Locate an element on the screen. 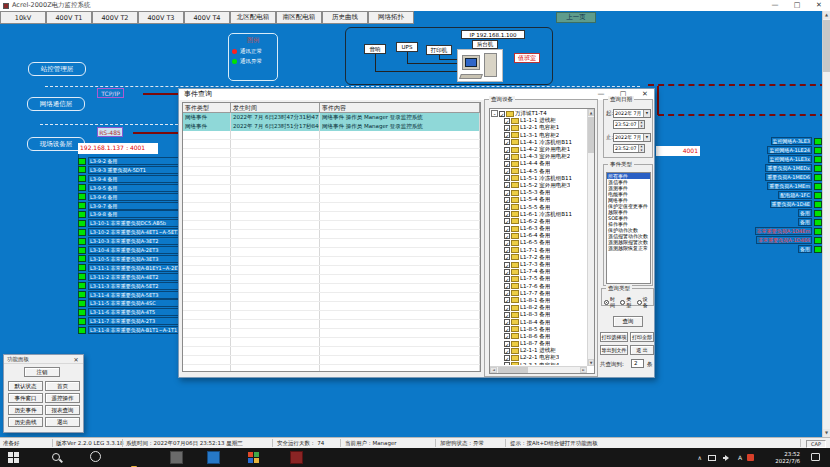 This screenshot has width=830, height=467. menu-tab-2: 400V T1 is located at coordinates (69, 18).